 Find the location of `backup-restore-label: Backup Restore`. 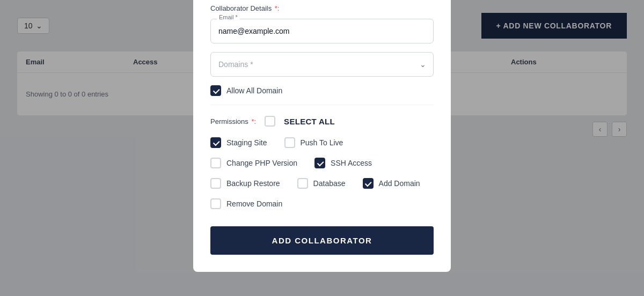

backup-restore-label: Backup Restore is located at coordinates (253, 183).